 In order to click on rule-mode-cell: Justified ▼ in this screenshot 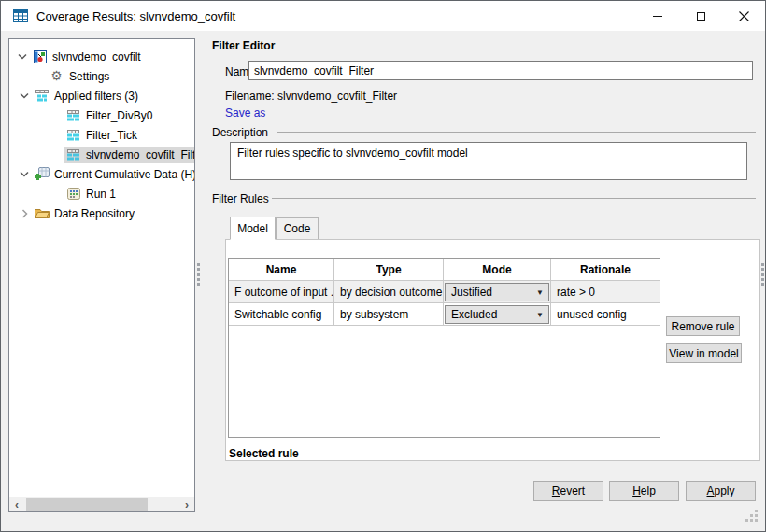, I will do `click(497, 292)`.